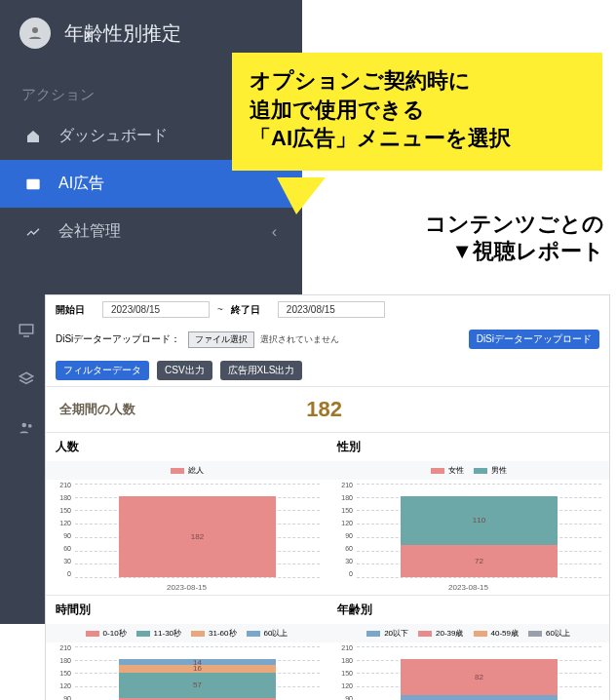 The width and height of the screenshot is (616, 700). What do you see at coordinates (35, 136) in the screenshot?
I see `home-icon` at bounding box center [35, 136].